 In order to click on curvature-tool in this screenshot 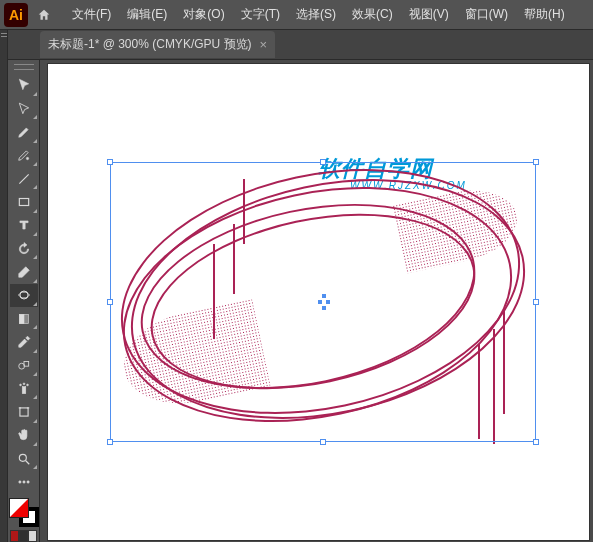, I will do `click(24, 156)`.